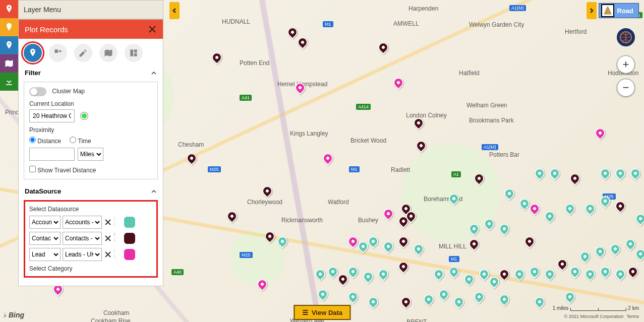 The image size is (644, 322). What do you see at coordinates (82, 222) in the screenshot?
I see `ds-view-select: Accounts -` at bounding box center [82, 222].